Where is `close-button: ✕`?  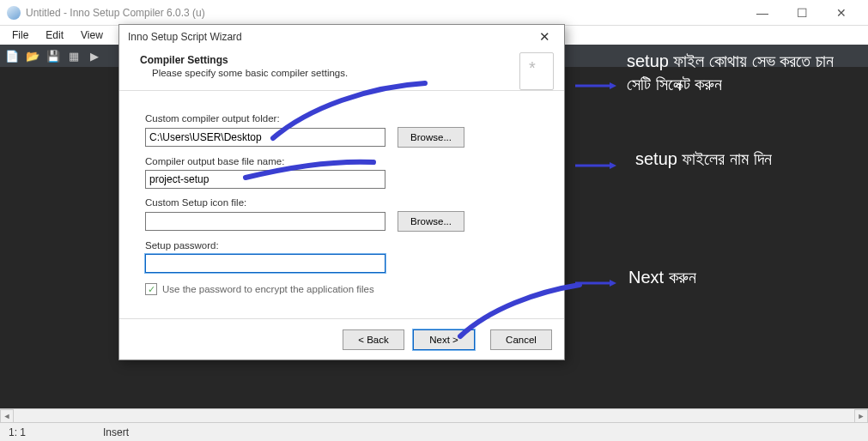 close-button: ✕ is located at coordinates (841, 13).